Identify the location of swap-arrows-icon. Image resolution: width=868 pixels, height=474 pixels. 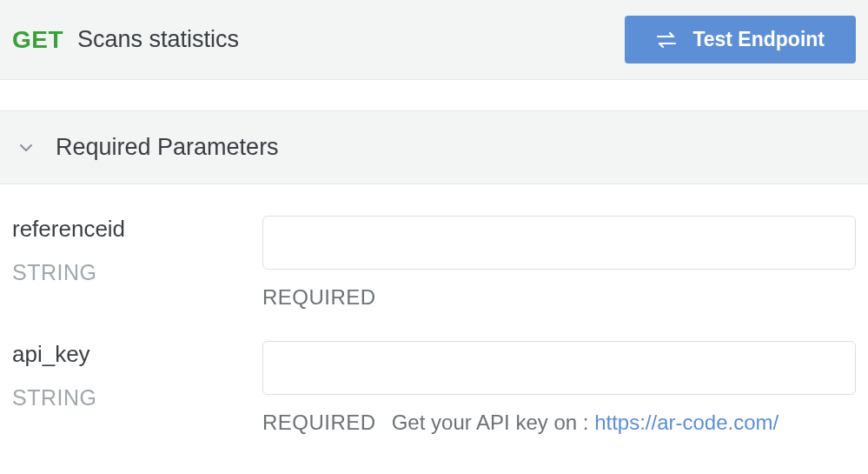
(666, 40).